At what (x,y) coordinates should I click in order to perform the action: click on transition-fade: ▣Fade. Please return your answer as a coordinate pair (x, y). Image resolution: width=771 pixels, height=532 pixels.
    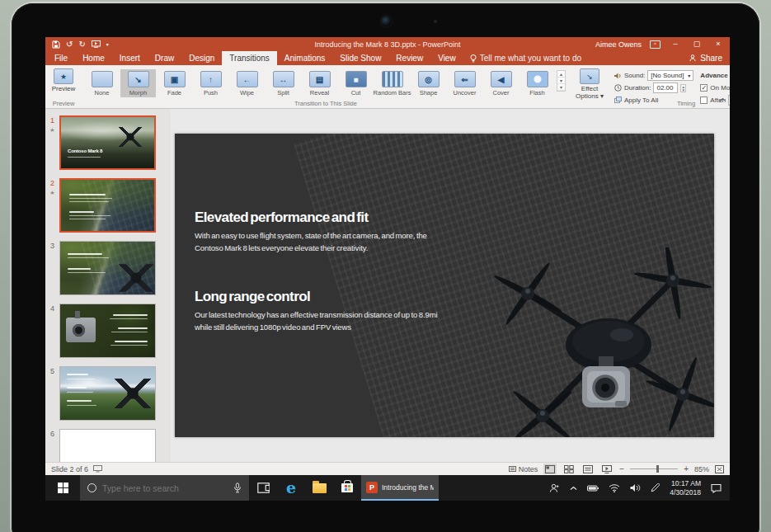
    Looking at the image, I should click on (175, 83).